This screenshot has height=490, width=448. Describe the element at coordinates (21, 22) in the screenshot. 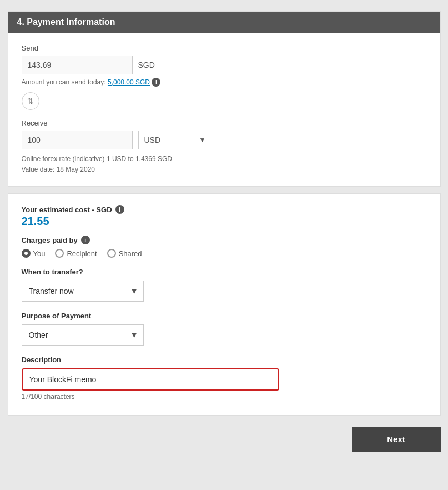

I see `step-number: 4.` at that location.